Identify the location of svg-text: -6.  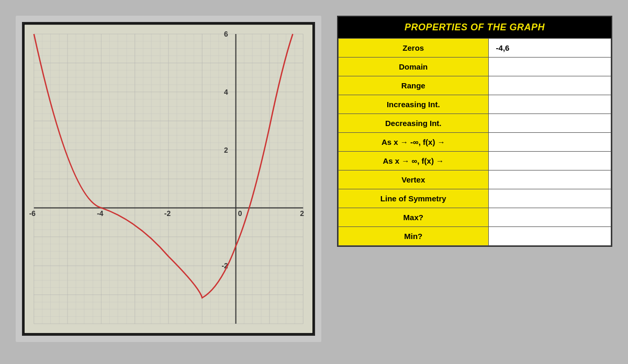
(32, 213).